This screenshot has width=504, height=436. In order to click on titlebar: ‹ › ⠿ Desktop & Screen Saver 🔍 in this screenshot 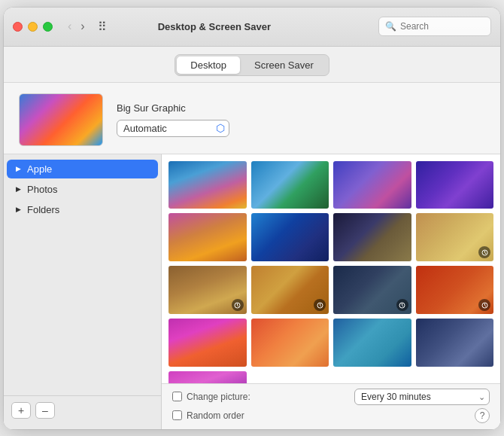, I will do `click(252, 27)`.